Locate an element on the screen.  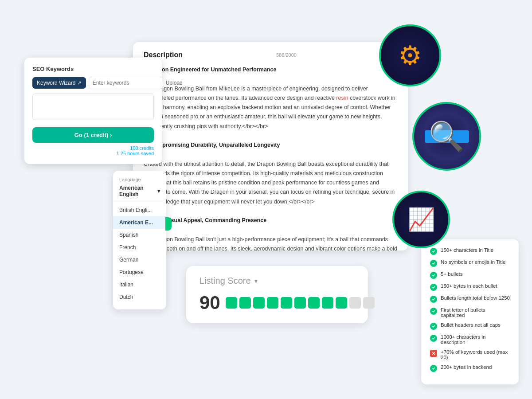
upload-button: Upload is located at coordinates (174, 83).